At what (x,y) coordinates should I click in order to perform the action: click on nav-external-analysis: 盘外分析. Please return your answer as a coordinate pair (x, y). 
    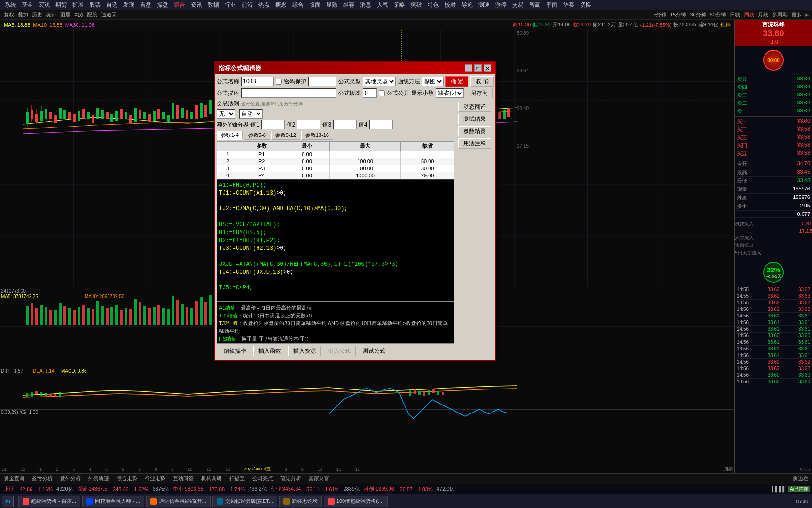
    Looking at the image, I should click on (70, 479).